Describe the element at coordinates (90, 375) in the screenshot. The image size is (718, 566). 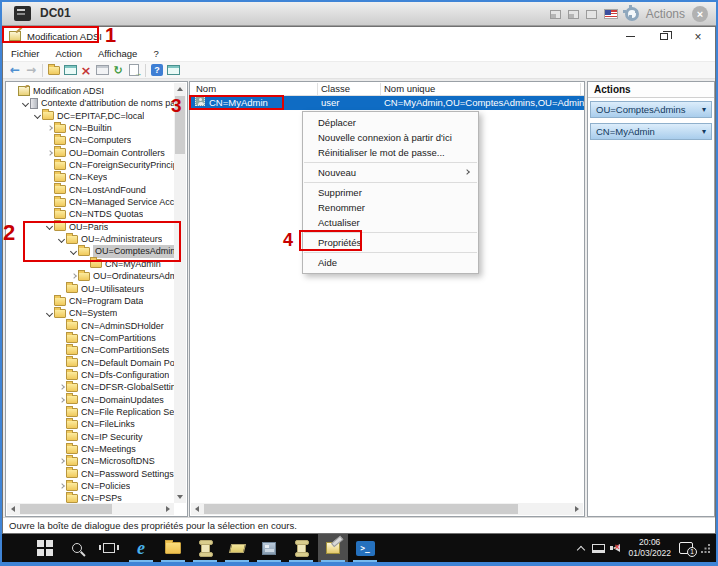
I see `tree-item: CN=Dfs-Configuration` at that location.